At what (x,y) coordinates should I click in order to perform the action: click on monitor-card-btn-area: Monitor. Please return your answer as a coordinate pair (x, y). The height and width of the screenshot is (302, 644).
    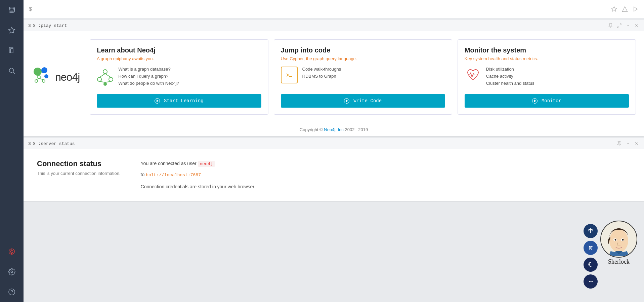
    Looking at the image, I should click on (547, 98).